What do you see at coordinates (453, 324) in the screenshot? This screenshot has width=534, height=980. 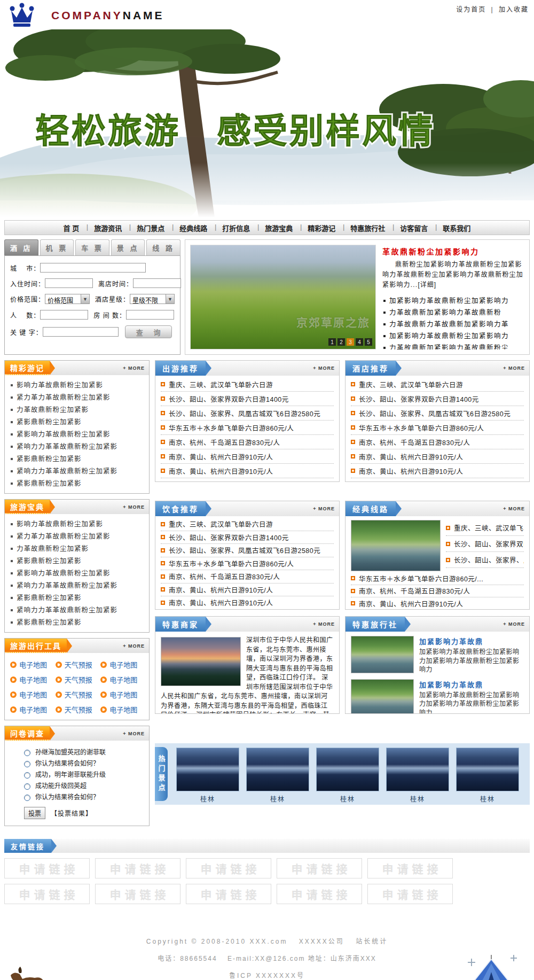 I see `news-list-item: 力革故鼎新力革故鼎新加紧影响力革` at bounding box center [453, 324].